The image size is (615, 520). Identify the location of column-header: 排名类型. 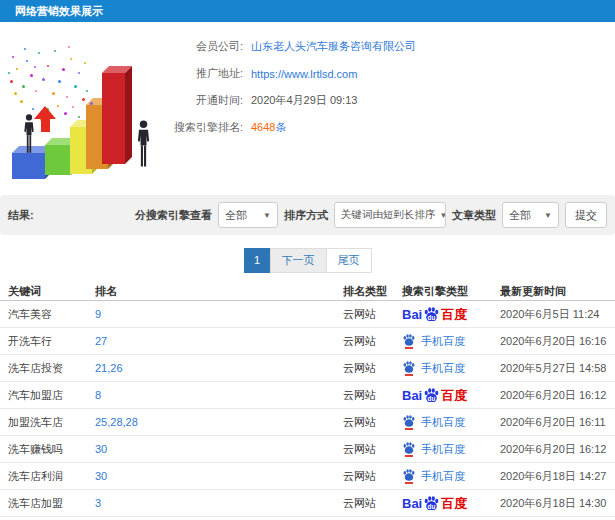
(372, 292).